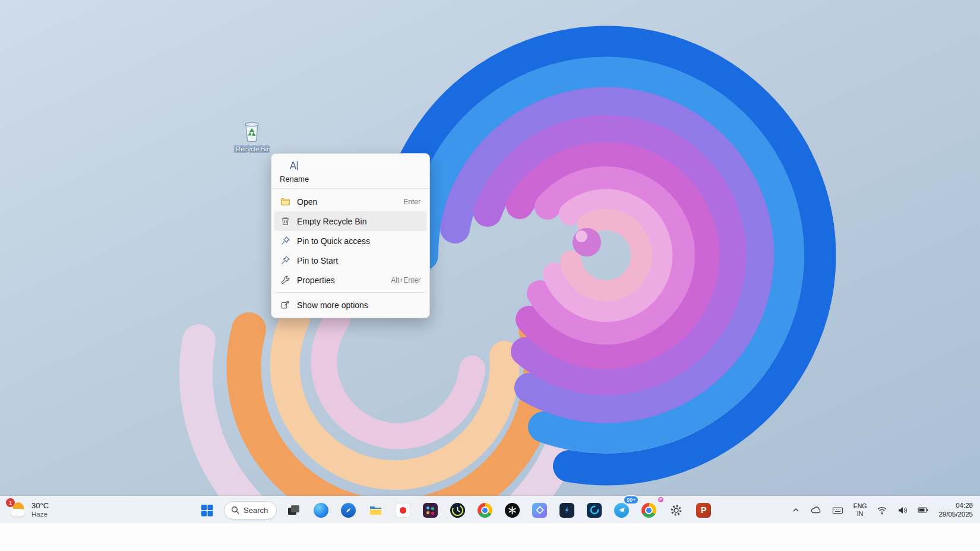 This screenshot has width=980, height=551. What do you see at coordinates (796, 510) in the screenshot?
I see `tray-chevron-up` at bounding box center [796, 510].